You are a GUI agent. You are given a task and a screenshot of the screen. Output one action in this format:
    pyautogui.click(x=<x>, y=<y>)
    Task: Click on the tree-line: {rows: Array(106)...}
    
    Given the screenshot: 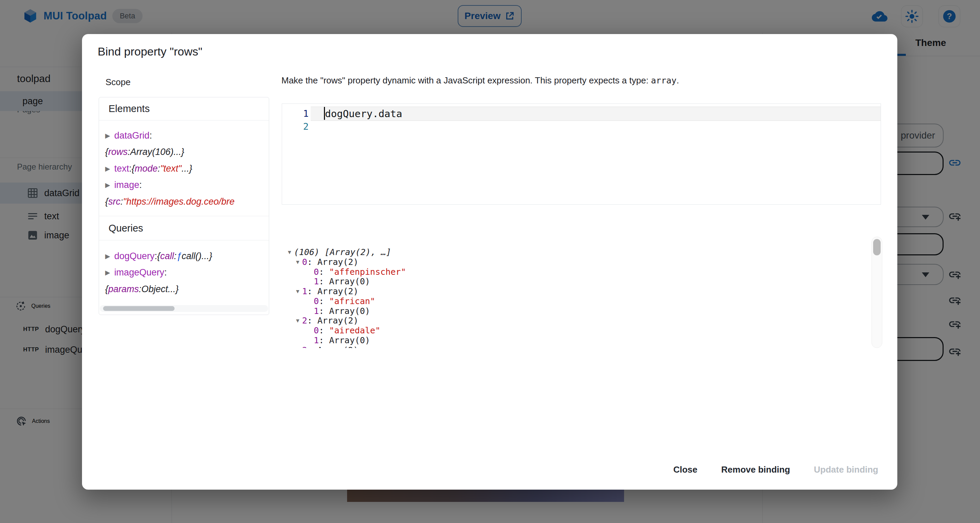 What is the action you would take?
    pyautogui.click(x=184, y=152)
    